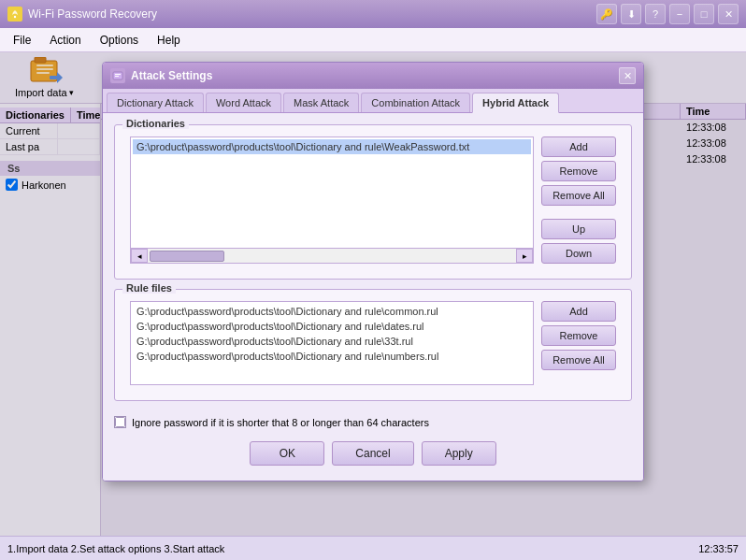 The height and width of the screenshot is (560, 746). I want to click on tab-hybrid-attack: Hybrid Attack, so click(516, 103).